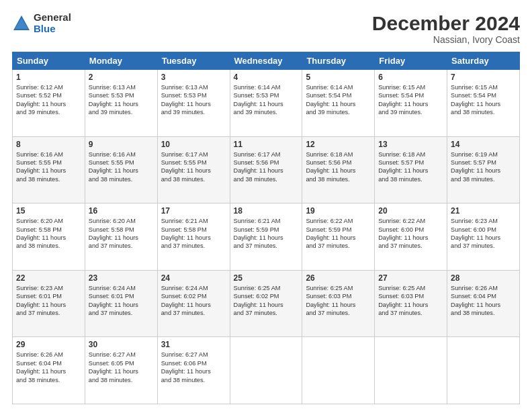 This screenshot has width=532, height=411. Describe the element at coordinates (52, 23) in the screenshot. I see `logo-text: General Blue` at that location.